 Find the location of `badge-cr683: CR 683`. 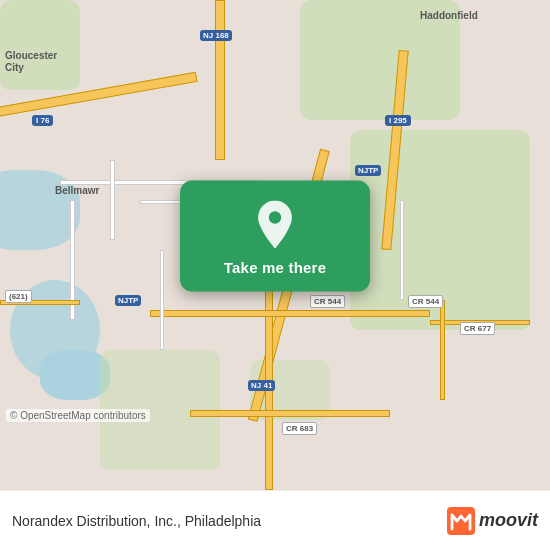

badge-cr683: CR 683 is located at coordinates (300, 428).